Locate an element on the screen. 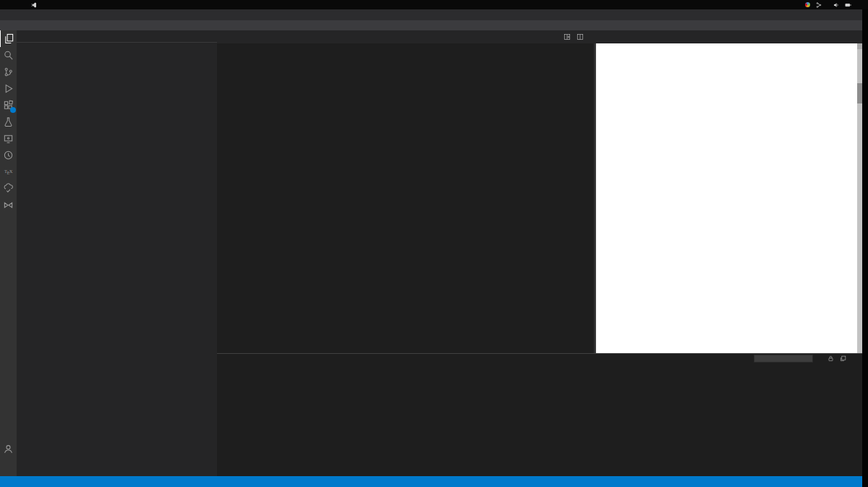 The width and height of the screenshot is (868, 487). battery-icon is located at coordinates (848, 5).